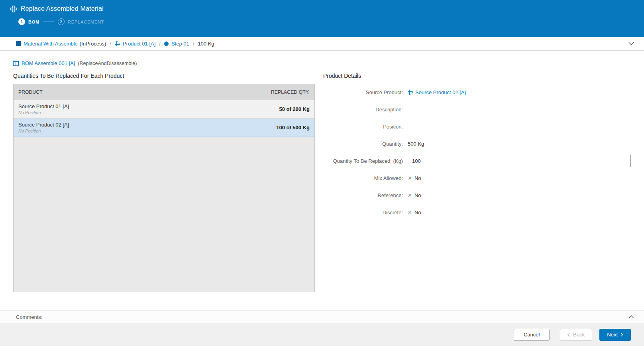  I want to click on cancel-button-label: Cancel, so click(532, 334).